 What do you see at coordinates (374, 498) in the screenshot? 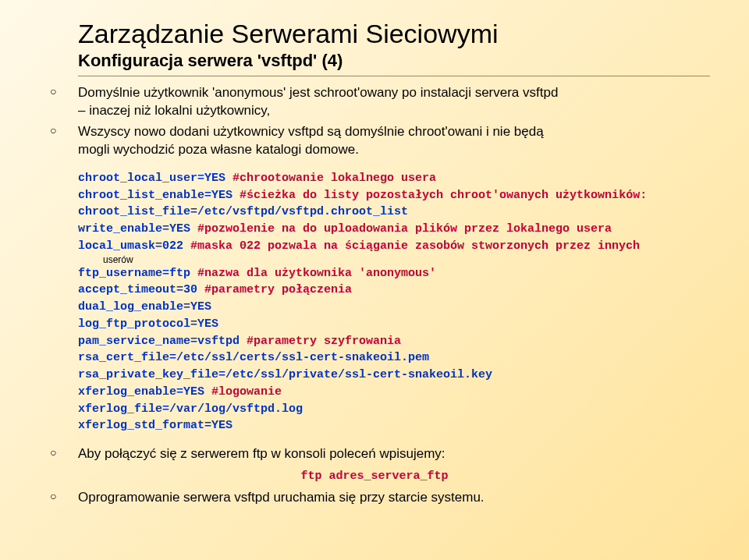
I see `bullet-4: Oprogramowanie serwera vsftpd uruchamia …` at bounding box center [374, 498].